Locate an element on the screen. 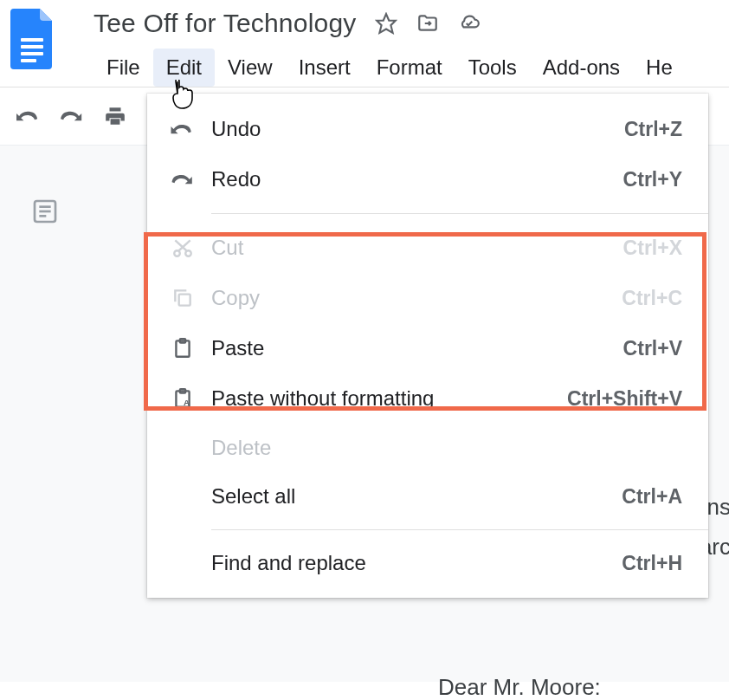 Image resolution: width=729 pixels, height=700 pixels. menu-item-label: Select all is located at coordinates (416, 496).